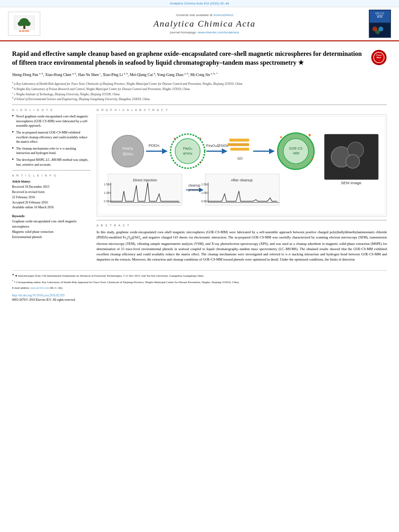 The width and height of the screenshot is (399, 532). Describe the element at coordinates (24, 31) in the screenshot. I see `svg-text: ELSEVIER` at that location.